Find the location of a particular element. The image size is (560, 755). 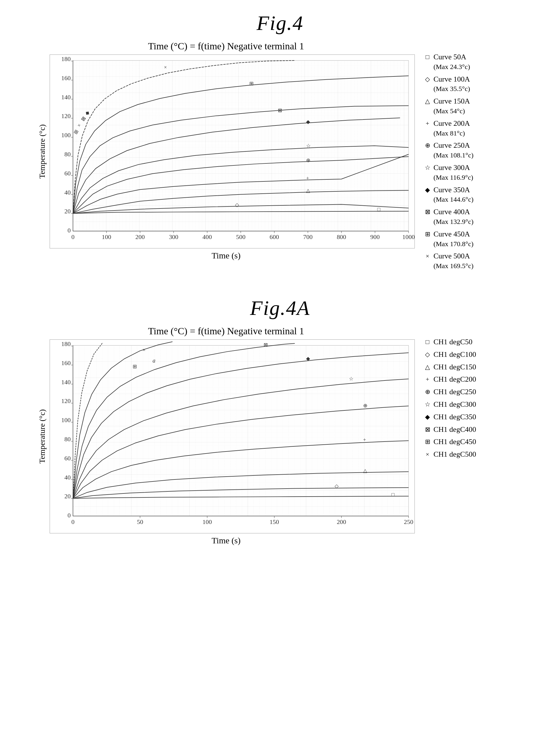

legend4a-item-400: ⊠ CH1 degC400 is located at coordinates (459, 430).